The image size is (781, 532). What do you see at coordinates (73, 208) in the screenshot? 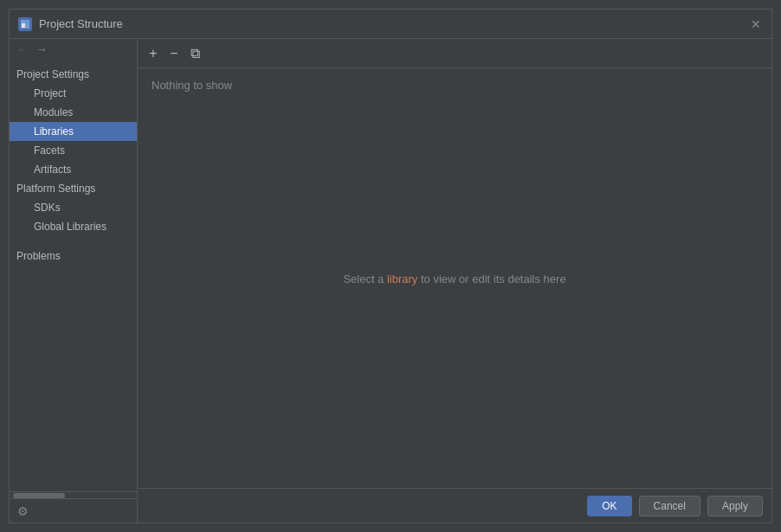
I see `sidebar-item-sdks: SDKs` at bounding box center [73, 208].